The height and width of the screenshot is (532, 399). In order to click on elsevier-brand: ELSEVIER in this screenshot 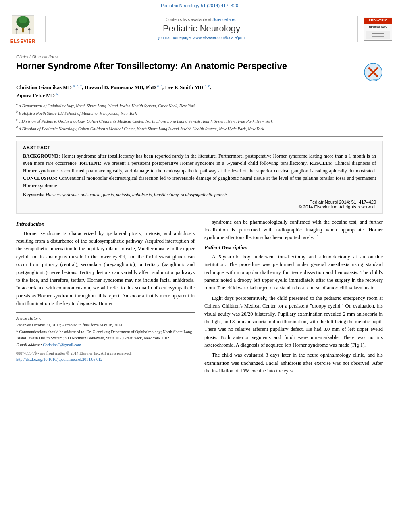, I will do `click(23, 41)`.